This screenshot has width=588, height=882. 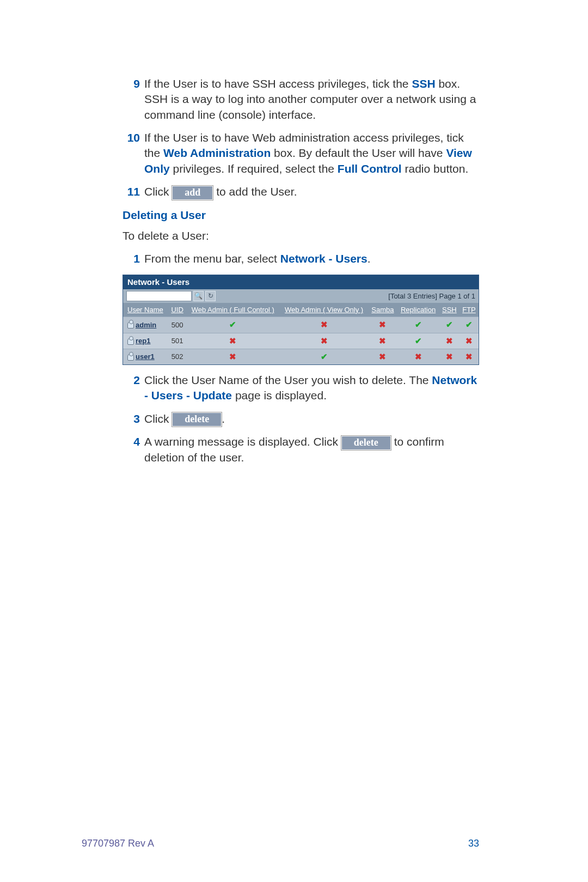 What do you see at coordinates (311, 259) in the screenshot?
I see `step-body: From the menu bar, select Network - User…` at bounding box center [311, 259].